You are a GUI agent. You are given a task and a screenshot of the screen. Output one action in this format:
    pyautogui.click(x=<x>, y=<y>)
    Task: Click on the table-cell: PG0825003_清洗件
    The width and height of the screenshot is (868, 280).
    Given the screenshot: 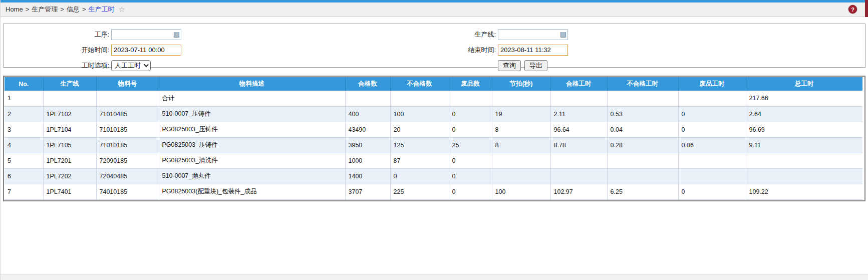 What is the action you would take?
    pyautogui.click(x=252, y=160)
    